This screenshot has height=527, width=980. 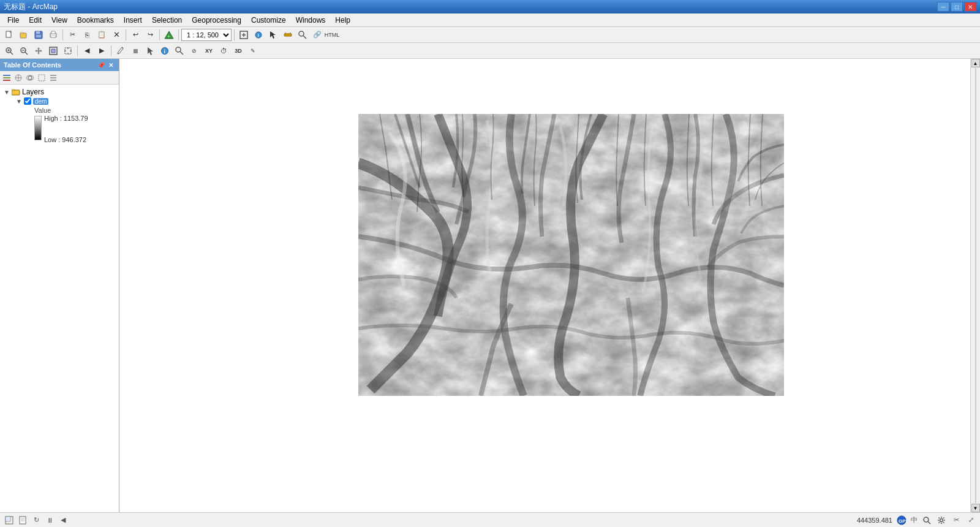 What do you see at coordinates (970, 7) in the screenshot?
I see `close-button: ✕` at bounding box center [970, 7].